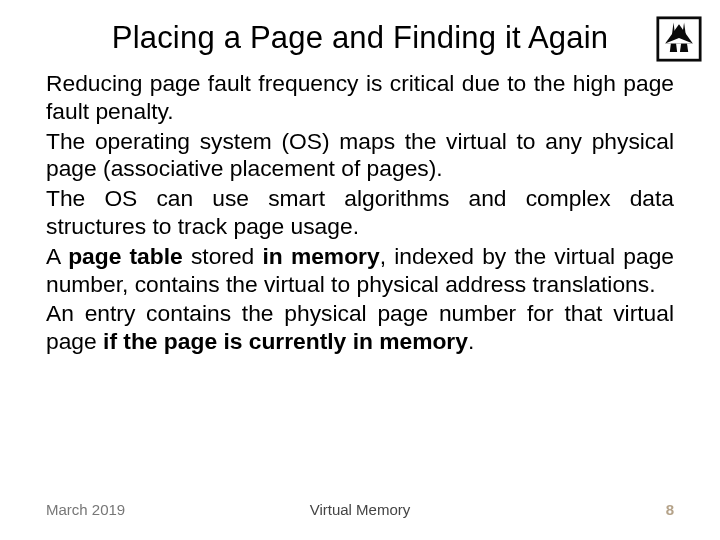 This screenshot has height=540, width=720. Describe the element at coordinates (360, 328) in the screenshot. I see `paragraph: An entry contains the physical page numb…` at that location.